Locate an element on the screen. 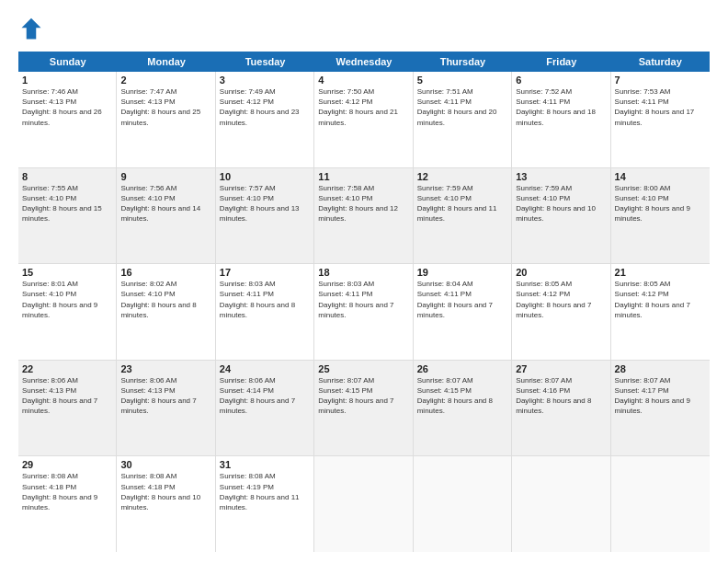 Image resolution: width=728 pixels, height=563 pixels. cell-info: Sunrise: 7:56 AMSunset: 4:10 PMDaylight:… is located at coordinates (165, 204).